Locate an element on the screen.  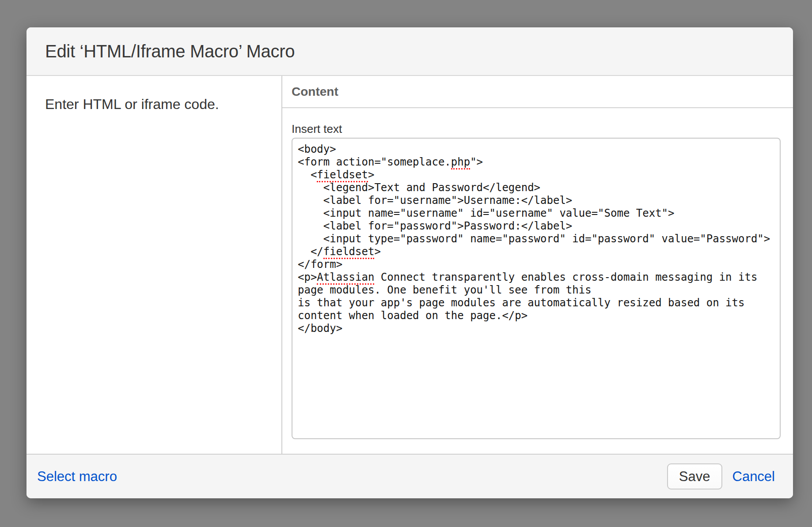
code-line: page modules. One benefit you'll see fro… is located at coordinates (536, 290).